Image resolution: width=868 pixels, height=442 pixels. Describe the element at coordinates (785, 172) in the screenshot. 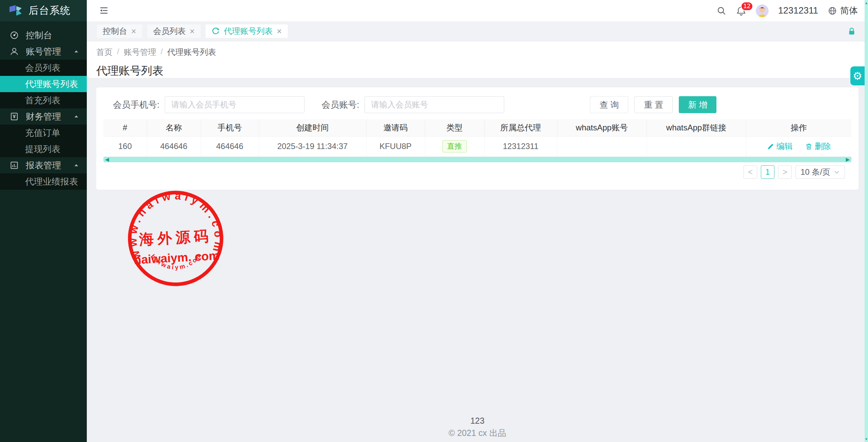

I see `next-page-button: >` at that location.